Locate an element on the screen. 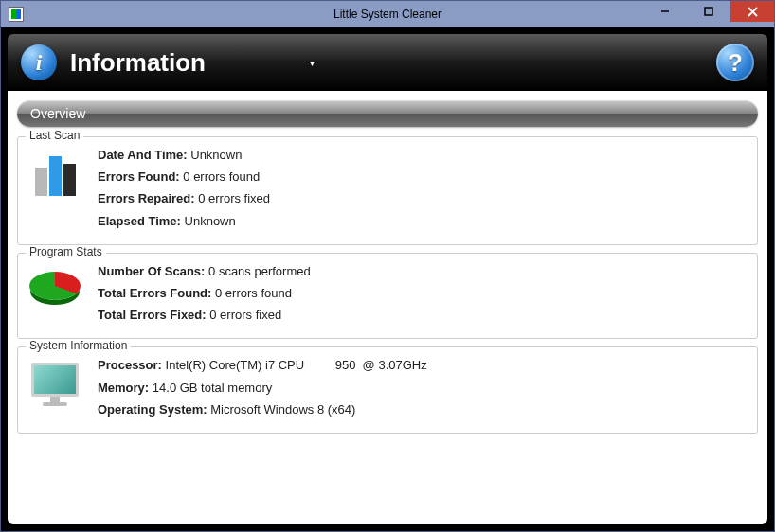 The width and height of the screenshot is (775, 532). row-elapsed-time: Elapsed Time: Unknown is located at coordinates (423, 222).